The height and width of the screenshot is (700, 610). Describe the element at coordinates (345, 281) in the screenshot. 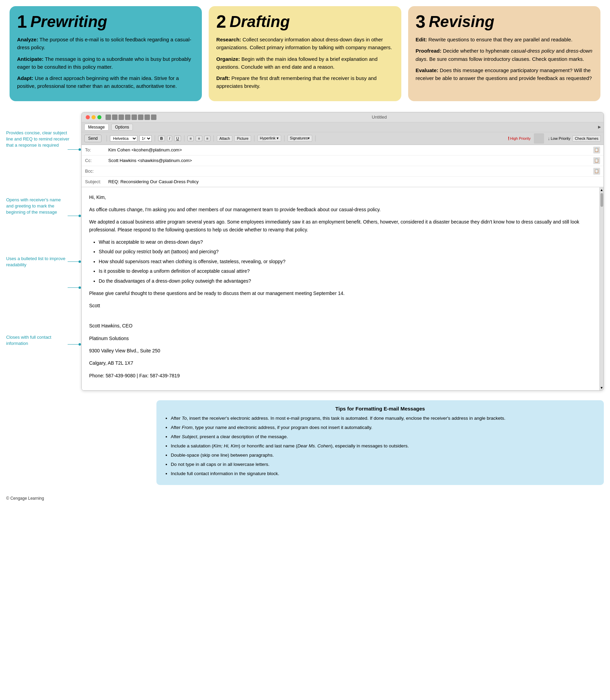

I see `bullet-5: Do the disadvantages of a dress-down pol…` at that location.